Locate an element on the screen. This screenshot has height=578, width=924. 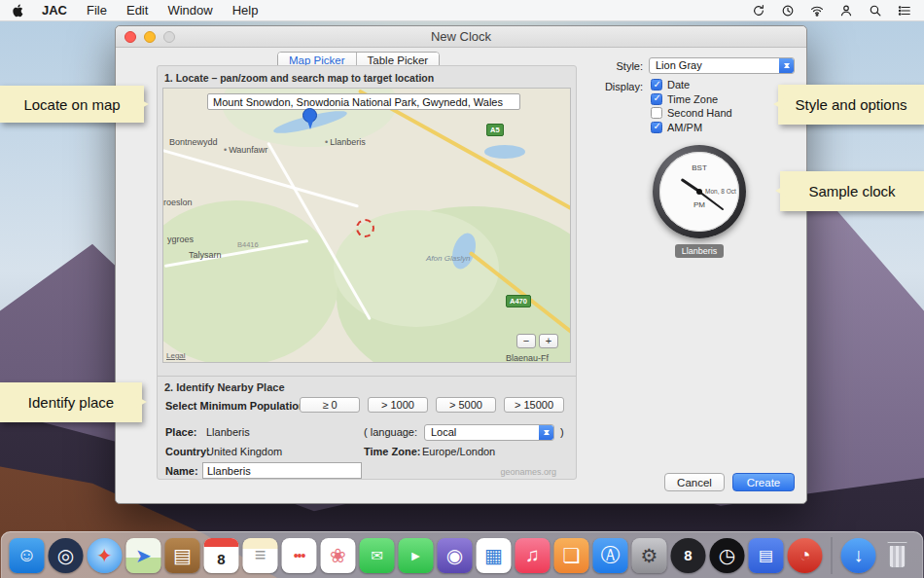
menu-window: Window is located at coordinates (190, 10).